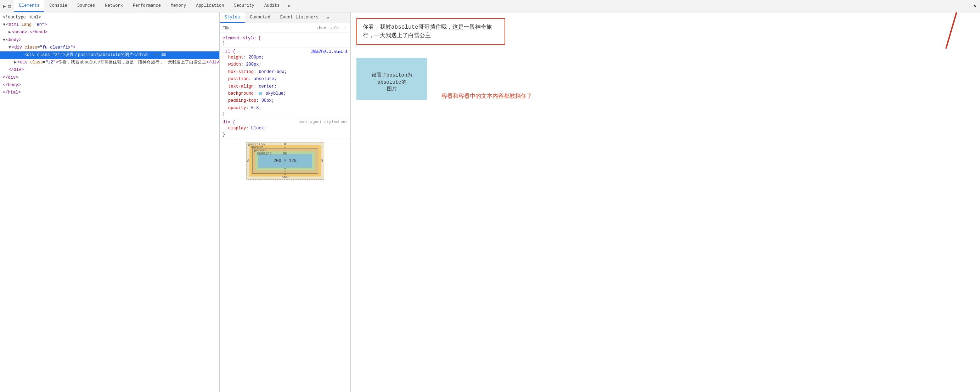  Describe the element at coordinates (29, 6) in the screenshot. I see `tab-elements: Elements` at that location.